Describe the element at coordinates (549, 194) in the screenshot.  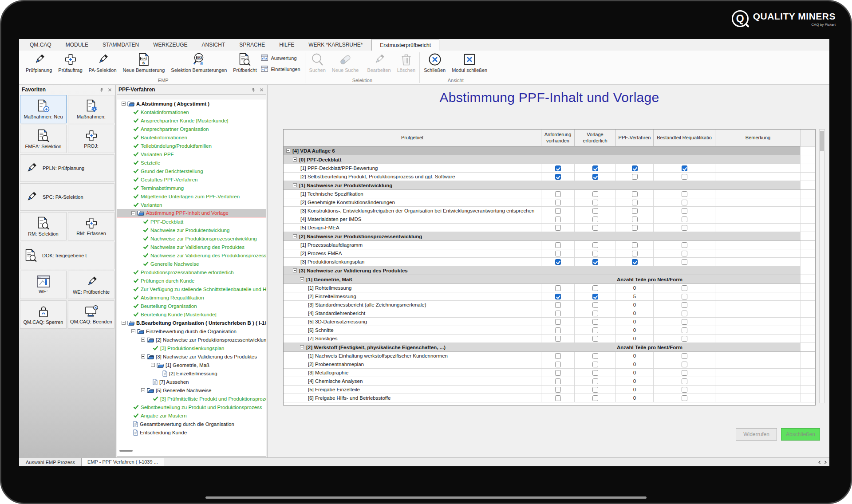
I see `table-row: [1] Technische Spezifikation` at that location.